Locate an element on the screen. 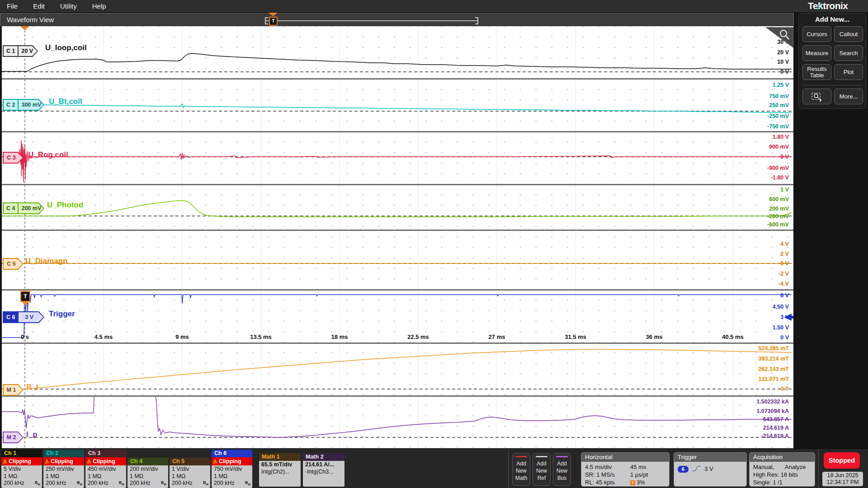 The height and width of the screenshot is (488, 868). record-trigger-marker: T is located at coordinates (273, 21).